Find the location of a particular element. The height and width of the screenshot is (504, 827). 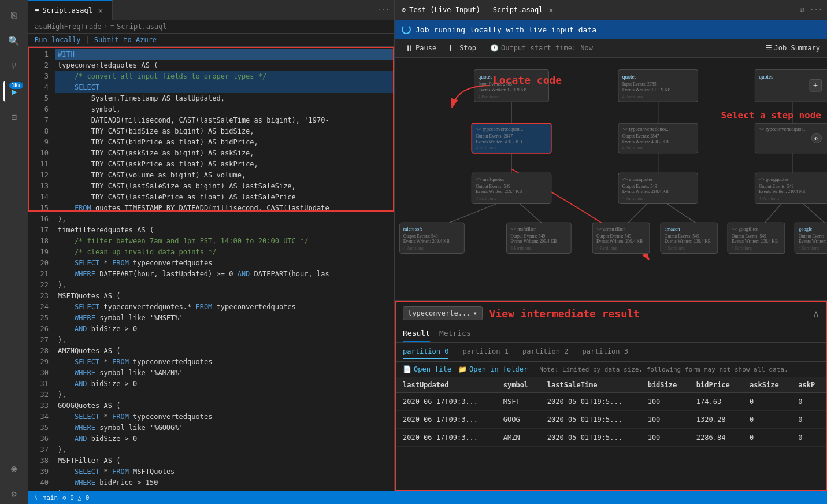

partition-0-tab: partition_0 is located at coordinates (425, 352).